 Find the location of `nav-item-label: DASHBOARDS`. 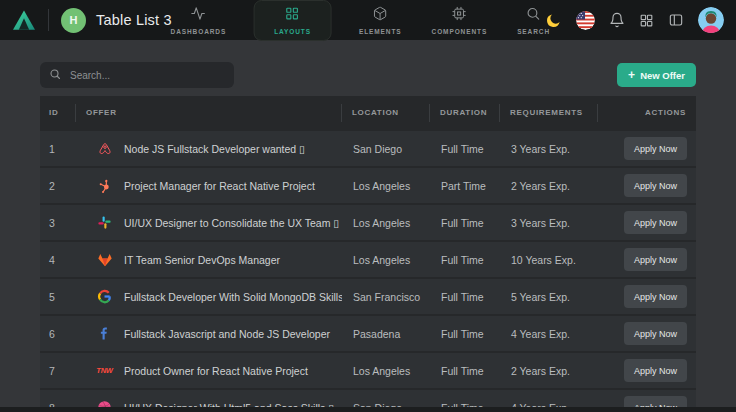

nav-item-label: DASHBOARDS is located at coordinates (199, 32).